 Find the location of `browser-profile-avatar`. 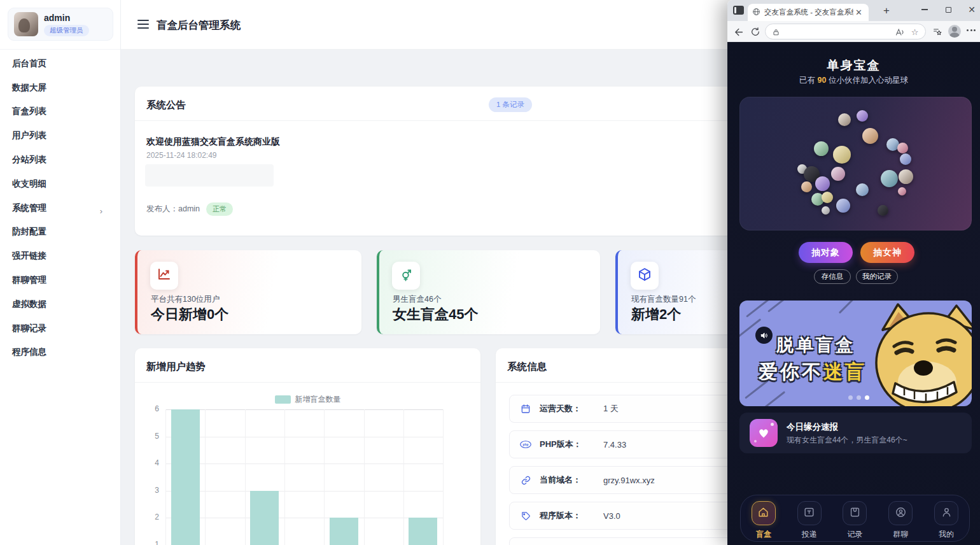

browser-profile-avatar is located at coordinates (955, 31).